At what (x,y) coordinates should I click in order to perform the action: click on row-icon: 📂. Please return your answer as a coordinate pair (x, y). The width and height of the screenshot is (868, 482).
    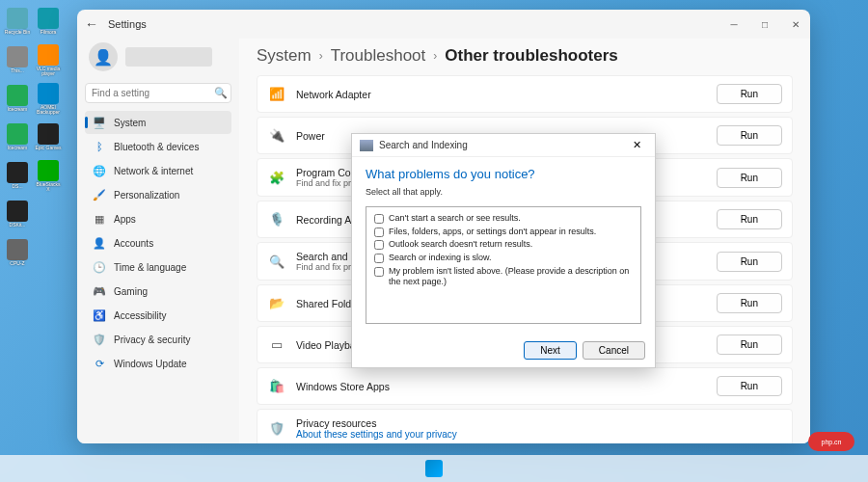
    Looking at the image, I should click on (277, 303).